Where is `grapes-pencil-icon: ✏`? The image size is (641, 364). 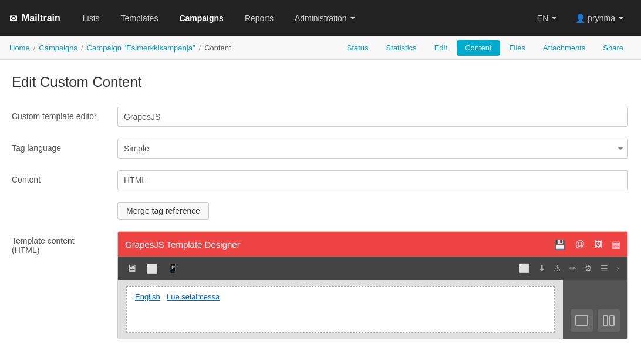
grapes-pencil-icon: ✏ is located at coordinates (573, 268).